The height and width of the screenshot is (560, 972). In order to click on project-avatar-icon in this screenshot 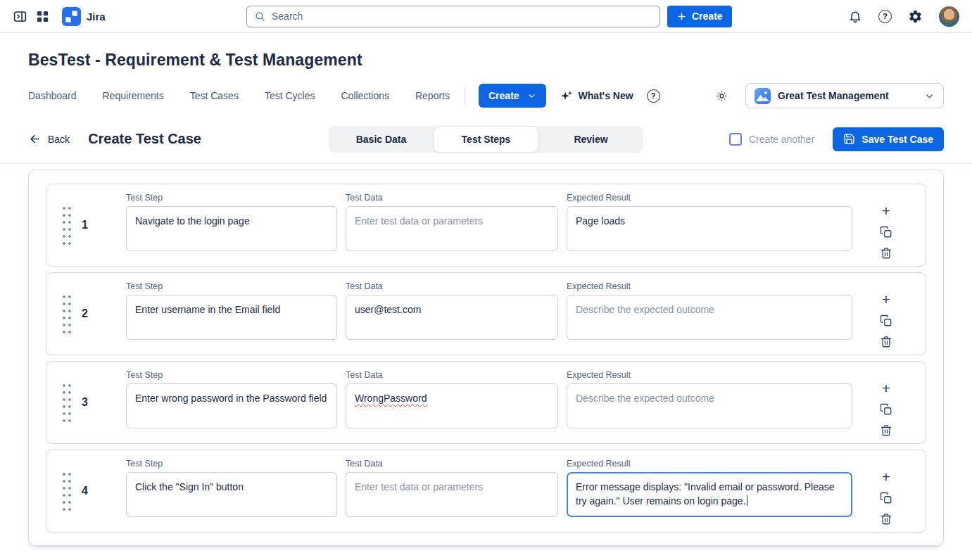, I will do `click(763, 96)`.